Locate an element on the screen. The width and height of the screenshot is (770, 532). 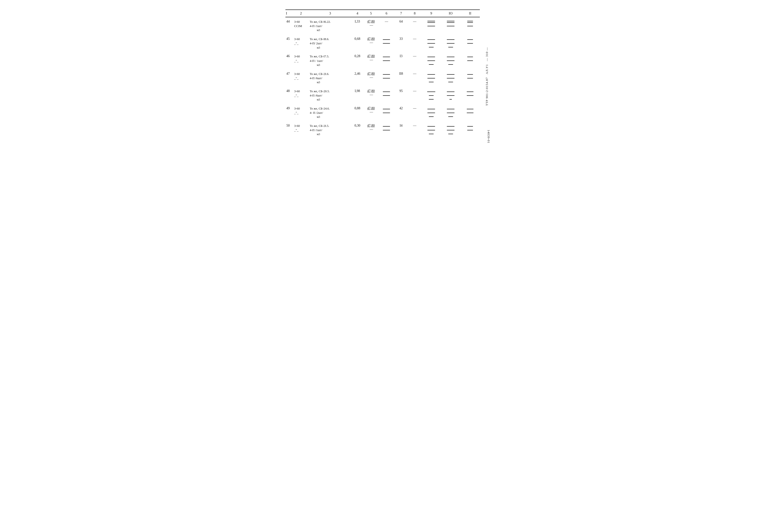
row-49-col10 is located at coordinates (451, 113).